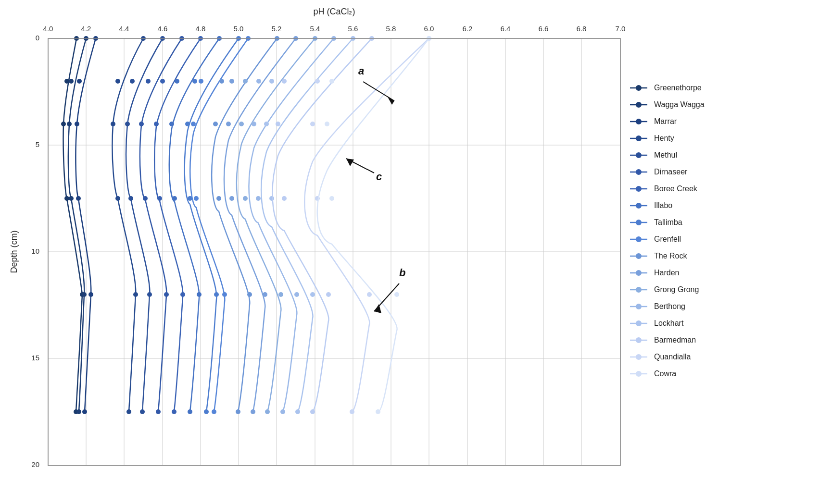 This screenshot has height=504, width=832. I want to click on svg-text: 0, so click(38, 37).